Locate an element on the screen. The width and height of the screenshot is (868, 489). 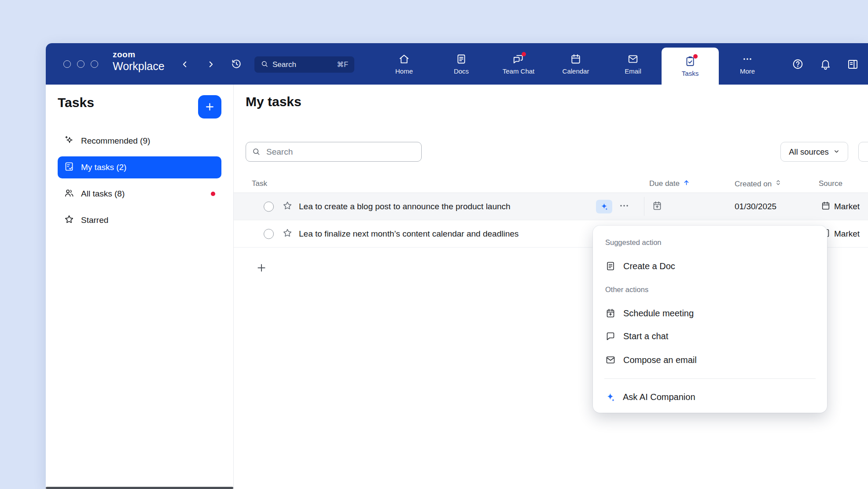
team-chat-notification-dot is located at coordinates (524, 54).